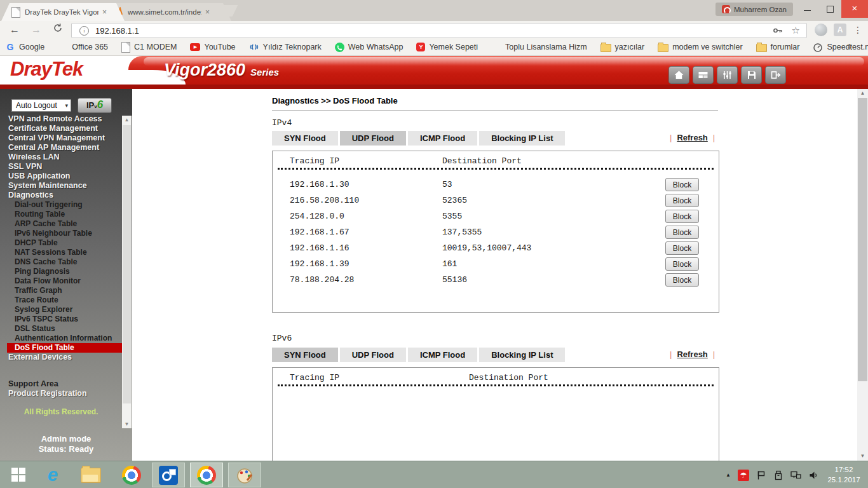 This screenshot has width=868, height=488. Describe the element at coordinates (61, 147) in the screenshot. I see `sidebar-item: Central AP Management` at that location.